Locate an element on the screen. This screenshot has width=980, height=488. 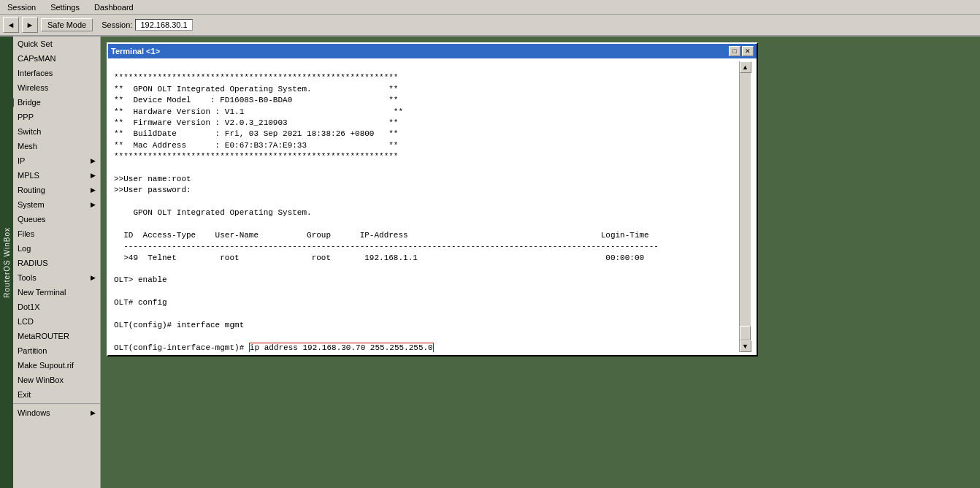
ip-arrow-icon: ▶ is located at coordinates (93, 161).